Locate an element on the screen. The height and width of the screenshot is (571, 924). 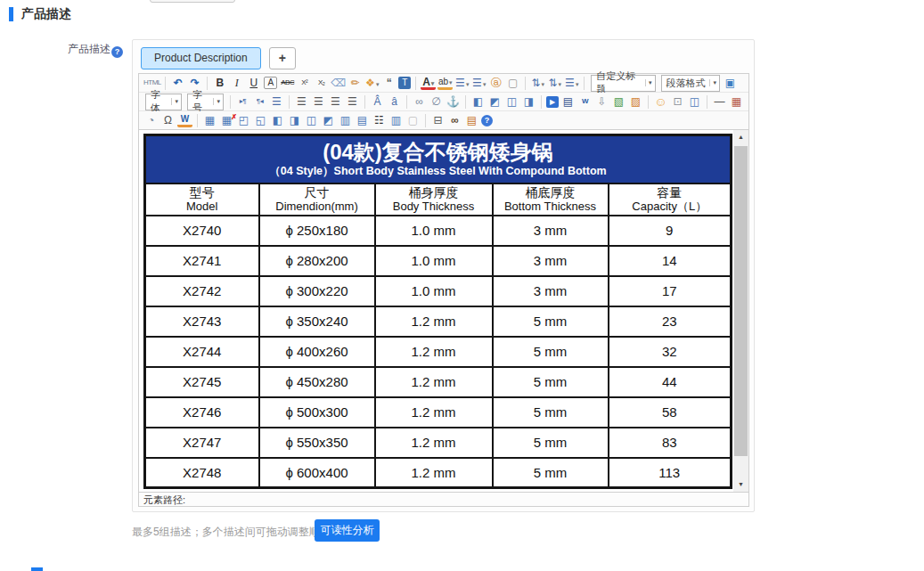
table-header-icon: ◰ is located at coordinates (244, 121).